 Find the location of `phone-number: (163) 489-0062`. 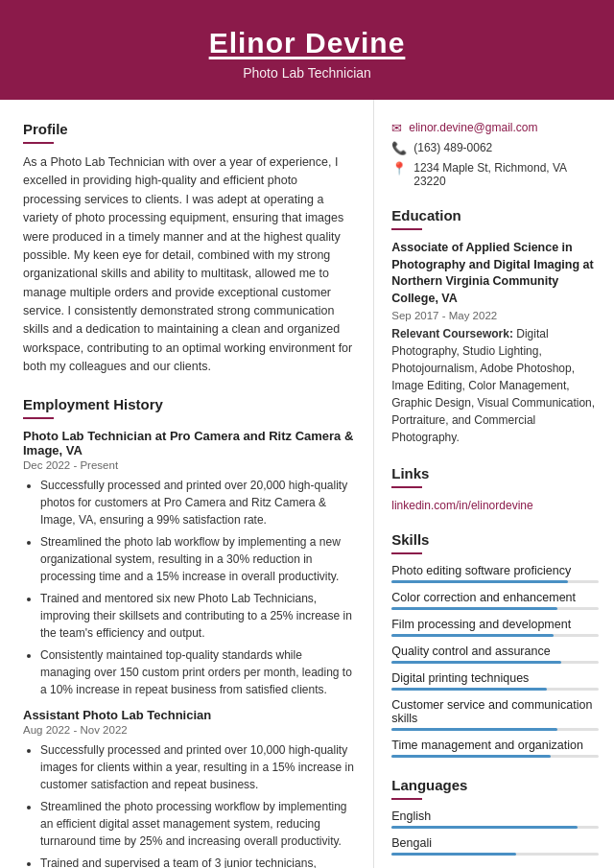

phone-number: (163) 489-0062 is located at coordinates (453, 148).